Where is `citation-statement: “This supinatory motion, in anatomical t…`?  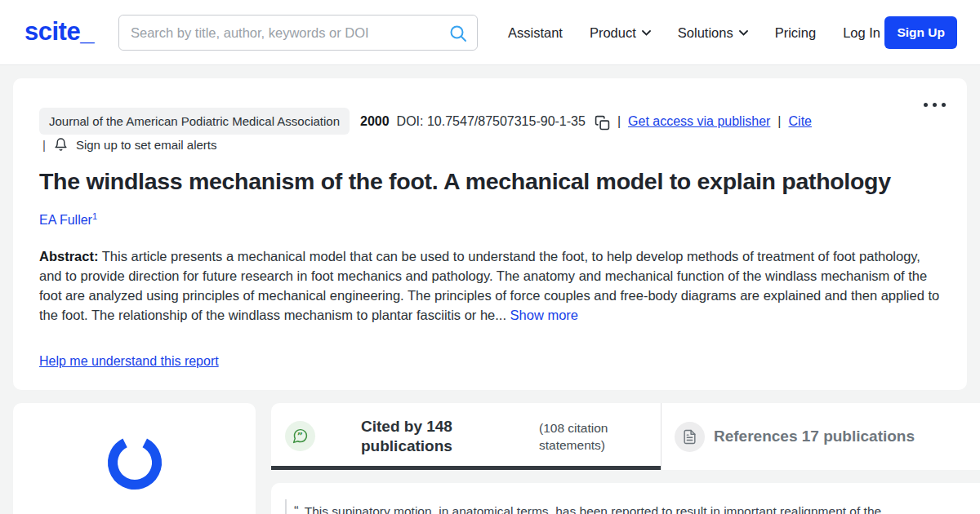 citation-statement: “This supinatory motion, in anatomical t… is located at coordinates (629, 508).